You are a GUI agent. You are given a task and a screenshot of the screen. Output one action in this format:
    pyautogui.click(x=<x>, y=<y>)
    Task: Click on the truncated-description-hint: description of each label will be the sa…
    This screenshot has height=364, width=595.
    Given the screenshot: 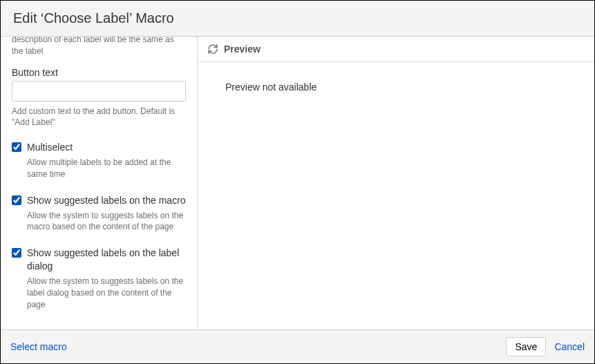 What is the action you would take?
    pyautogui.click(x=99, y=47)
    